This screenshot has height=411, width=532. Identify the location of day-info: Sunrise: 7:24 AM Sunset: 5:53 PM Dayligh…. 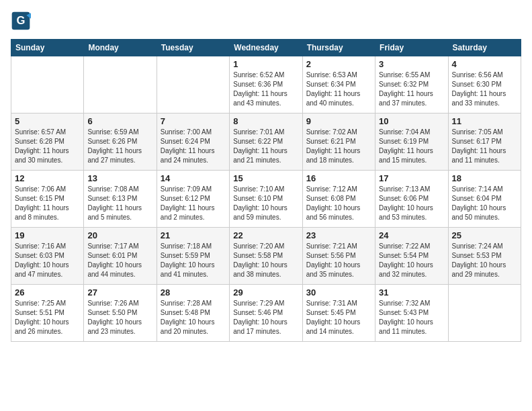
(485, 261).